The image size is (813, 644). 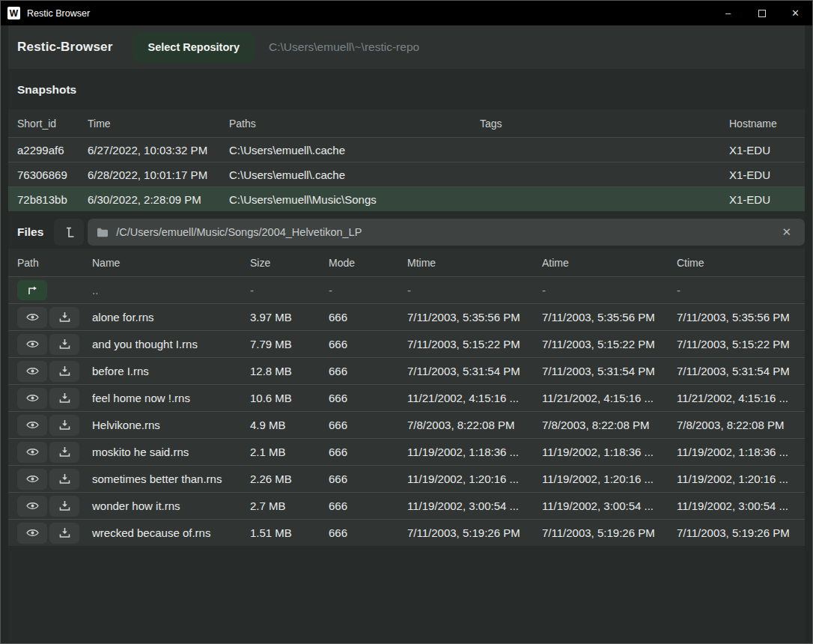 What do you see at coordinates (600, 506) in the screenshot?
I see `file-atime: 11/19/2002, 3:00:54 ...` at bounding box center [600, 506].